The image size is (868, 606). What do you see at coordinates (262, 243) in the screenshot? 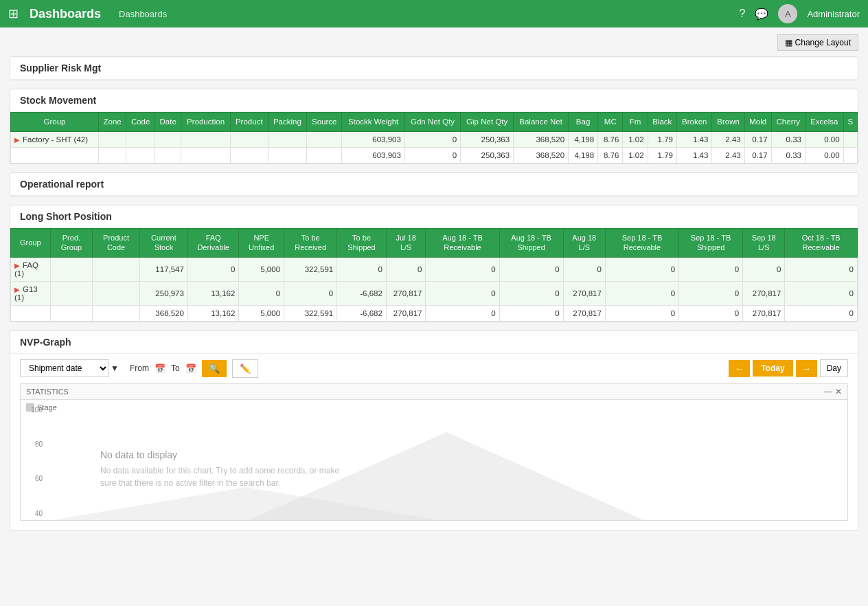
I see `lsp-col-npe-unfixed: NPE Unfixed` at bounding box center [262, 243].